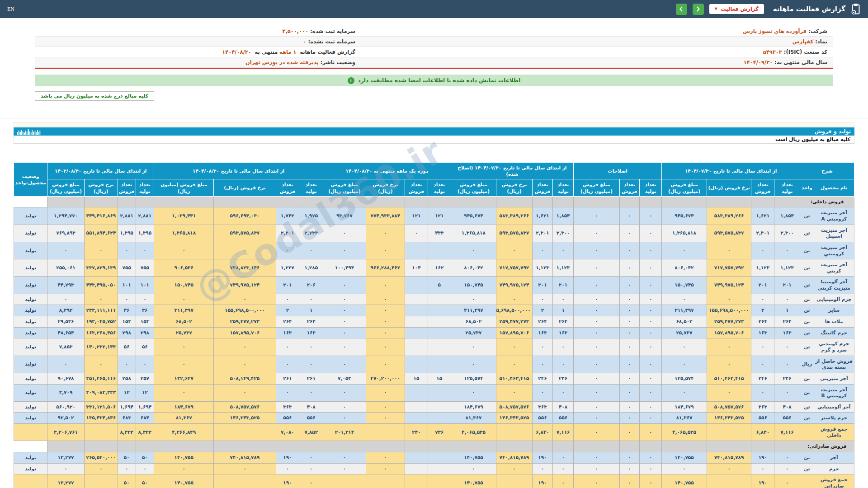 This screenshot has width=868, height=488. Describe the element at coordinates (834, 364) in the screenshot. I see `product-name-cell: فروش حاصل از بسته بندي` at that location.